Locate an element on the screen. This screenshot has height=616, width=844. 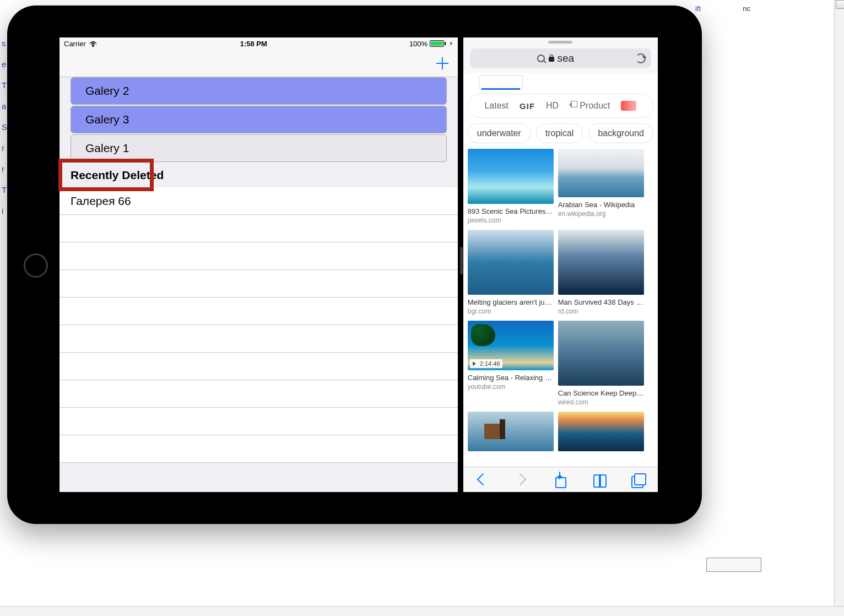
nav-bar is located at coordinates (259, 63).